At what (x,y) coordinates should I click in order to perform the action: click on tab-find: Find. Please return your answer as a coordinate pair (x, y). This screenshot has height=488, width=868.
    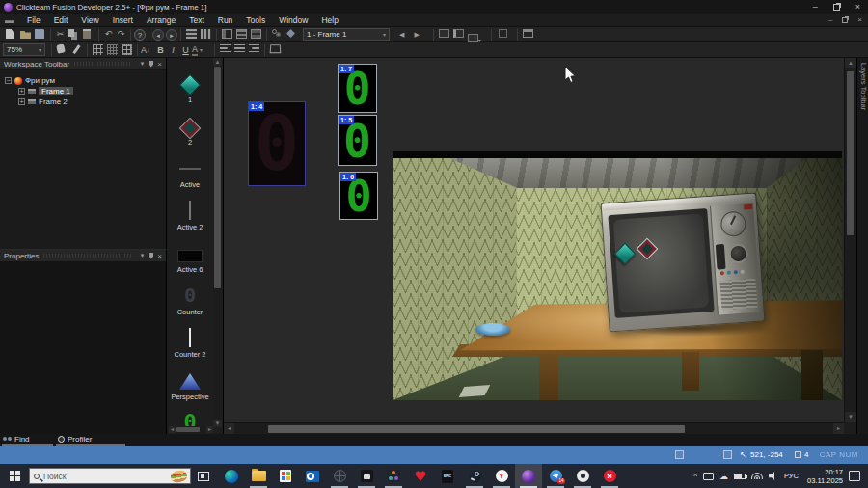
    Looking at the image, I should click on (16, 439).